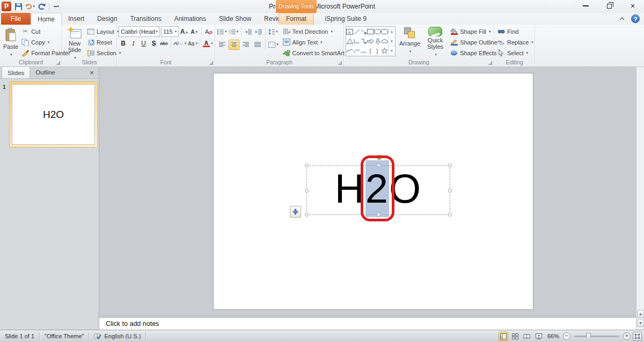 The height and width of the screenshot is (342, 644). Describe the element at coordinates (248, 32) in the screenshot. I see `decrease-indent-button` at that location.